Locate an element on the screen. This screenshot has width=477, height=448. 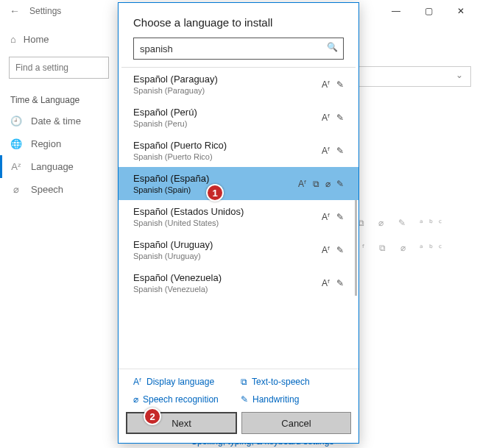
language-english: Spanish (Paraguay) is located at coordinates (175, 90).